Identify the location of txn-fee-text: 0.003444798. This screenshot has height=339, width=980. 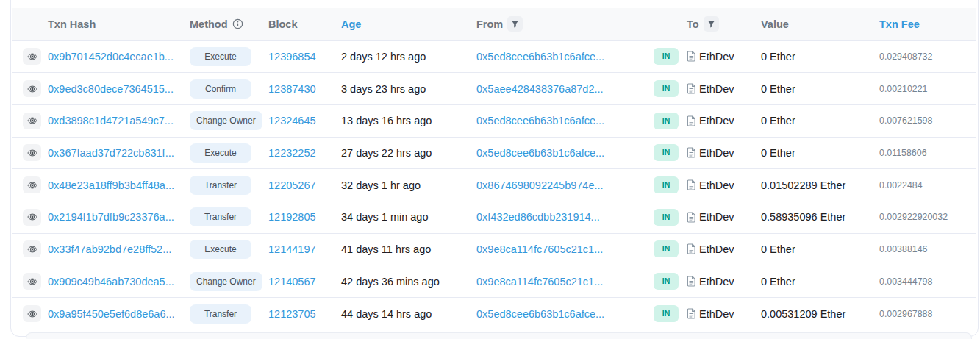
(906, 282).